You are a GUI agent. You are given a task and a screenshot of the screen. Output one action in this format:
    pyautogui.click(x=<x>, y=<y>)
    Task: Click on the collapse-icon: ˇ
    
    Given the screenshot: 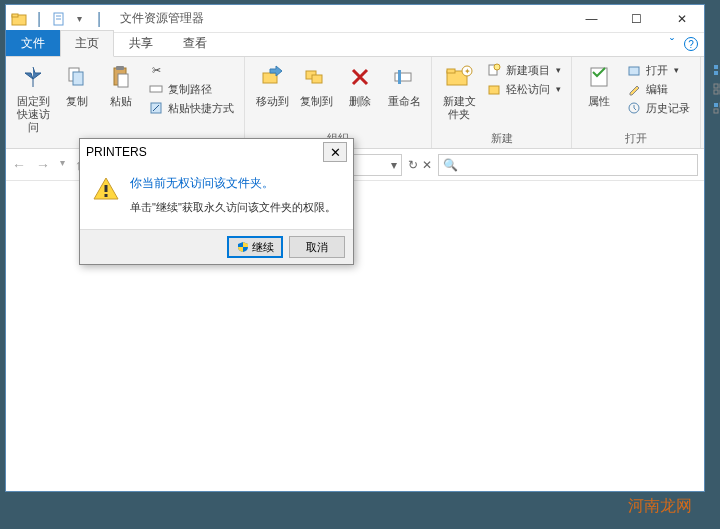 What is the action you would take?
    pyautogui.click(x=672, y=44)
    